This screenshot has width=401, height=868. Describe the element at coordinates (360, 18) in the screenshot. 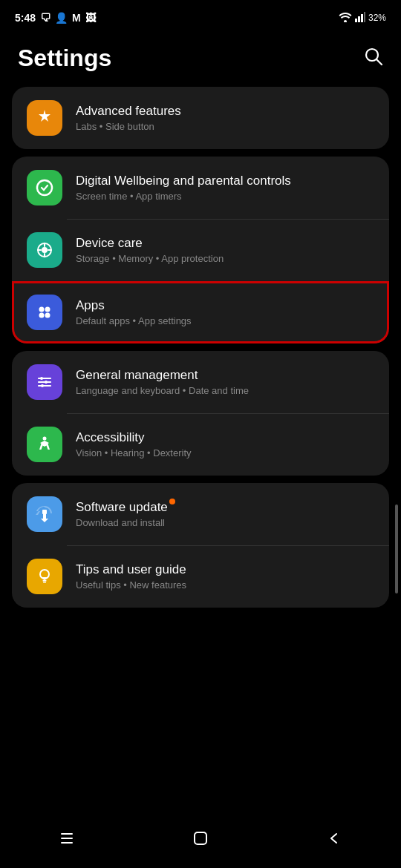

I see `signal-icon` at that location.